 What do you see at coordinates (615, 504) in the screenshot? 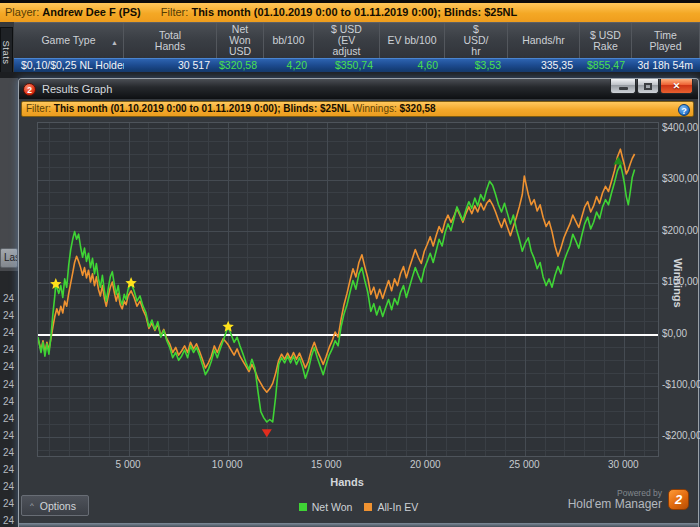
I see `powered-by-line2: Hold'em Manager` at bounding box center [615, 504].